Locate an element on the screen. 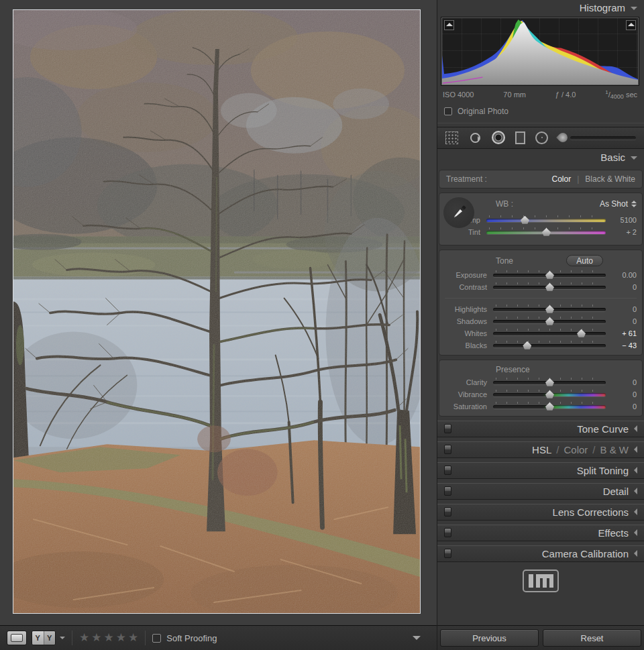 The width and height of the screenshot is (644, 650). before-after-dropdown-icon is located at coordinates (62, 639).